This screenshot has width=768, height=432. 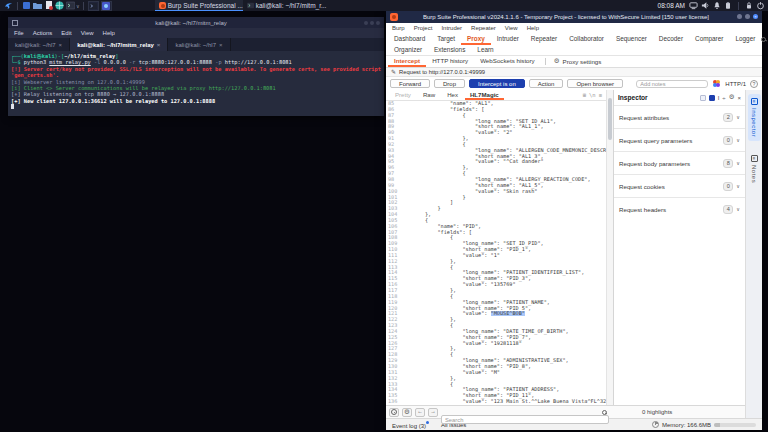 I want to click on close-icon, so click(x=378, y=23).